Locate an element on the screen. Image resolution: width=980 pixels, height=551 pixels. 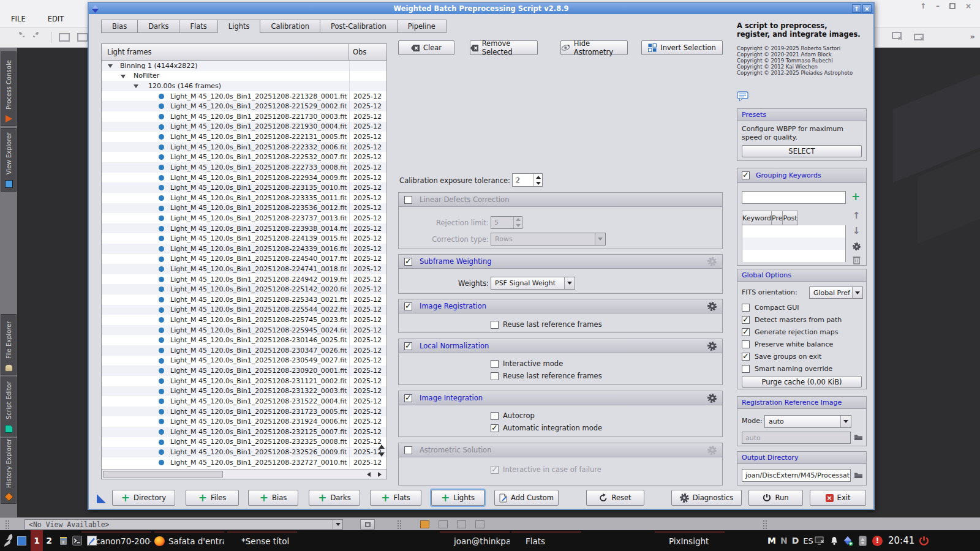
close-icon: × is located at coordinates (867, 9).